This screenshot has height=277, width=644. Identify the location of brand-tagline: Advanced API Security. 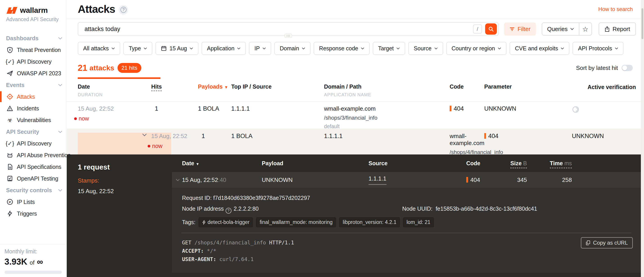
(36, 20).